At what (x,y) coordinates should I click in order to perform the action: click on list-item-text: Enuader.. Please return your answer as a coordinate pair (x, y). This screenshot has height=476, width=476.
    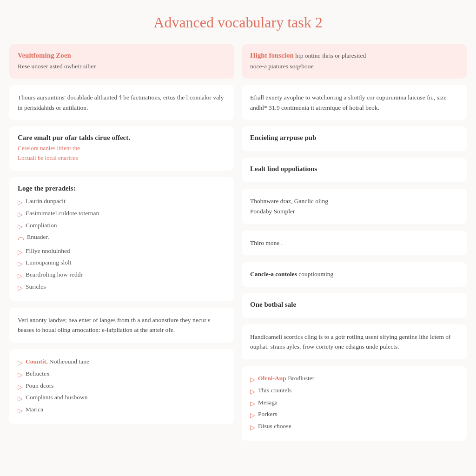
    Looking at the image, I should click on (38, 237).